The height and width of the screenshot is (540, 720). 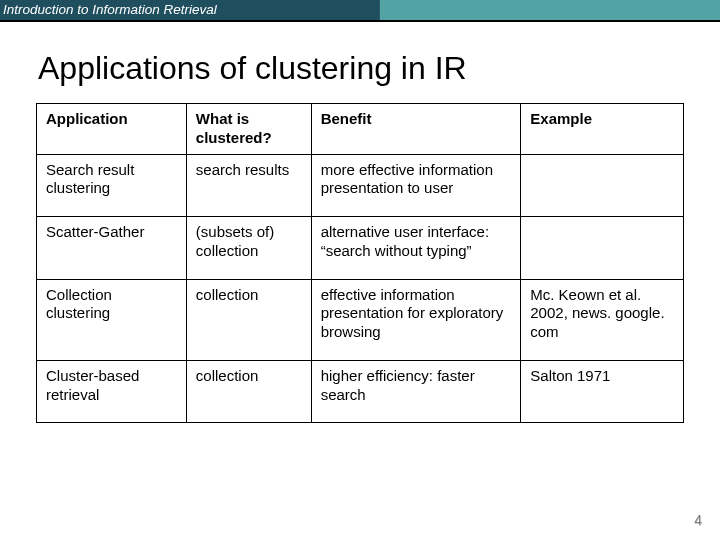 I want to click on cell-benefit: alternative user interface: “search with…, so click(x=416, y=248).